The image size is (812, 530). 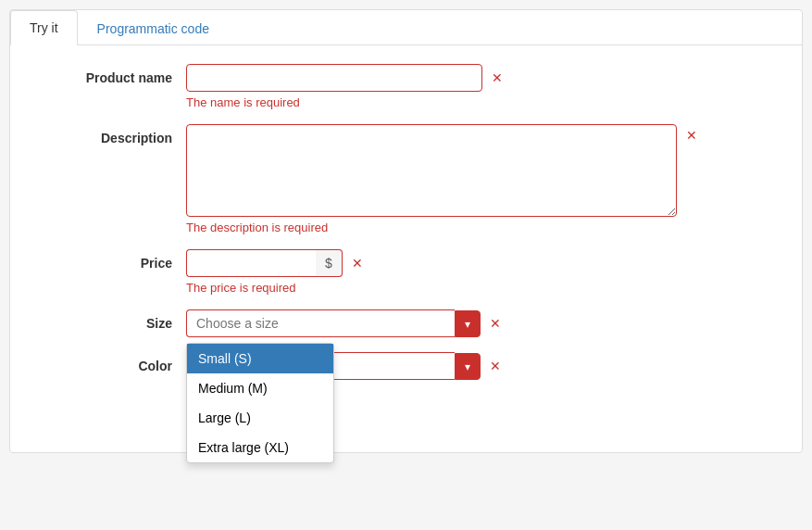 What do you see at coordinates (406, 87) in the screenshot?
I see `form-group-product-name: Product name ✕ The name is required` at bounding box center [406, 87].